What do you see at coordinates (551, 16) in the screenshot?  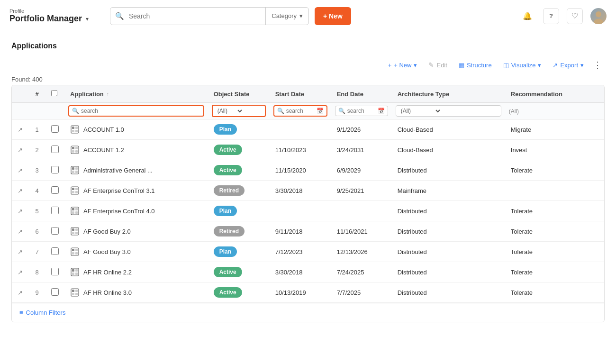 I see `help-icon-button: ?` at bounding box center [551, 16].